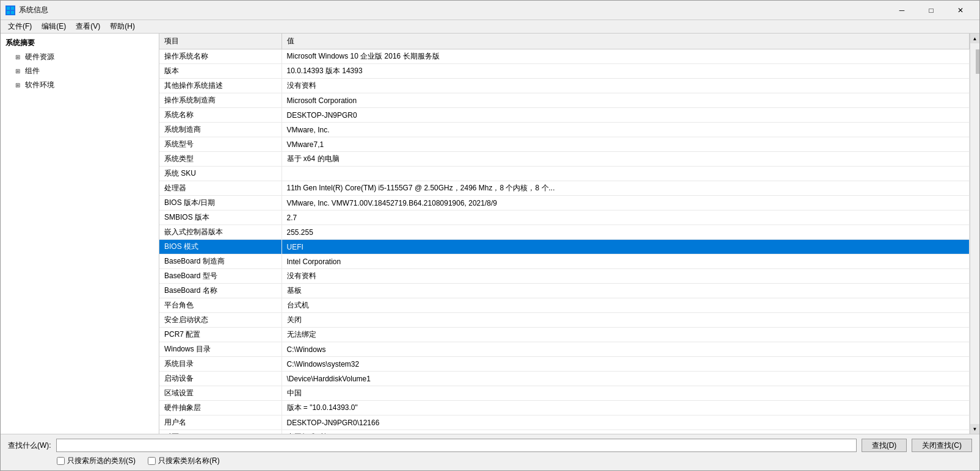 The image size is (980, 471). Describe the element at coordinates (625, 247) in the screenshot. I see `cell-value: UEFI` at that location.